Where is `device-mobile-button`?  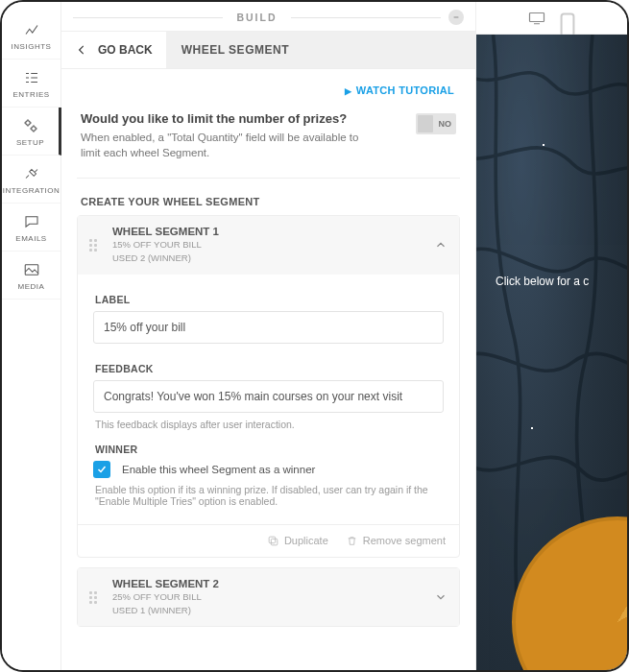 device-mobile-button is located at coordinates (568, 18).